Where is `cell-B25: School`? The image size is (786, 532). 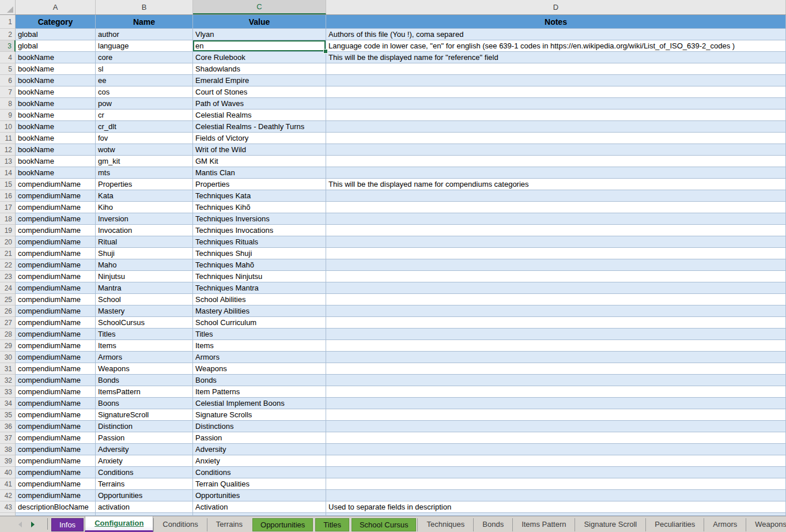
cell-B25: School is located at coordinates (144, 300).